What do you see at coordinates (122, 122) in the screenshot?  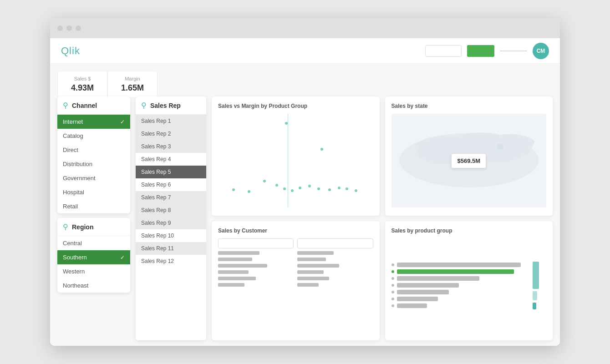 I see `check-icon: ✓` at bounding box center [122, 122].